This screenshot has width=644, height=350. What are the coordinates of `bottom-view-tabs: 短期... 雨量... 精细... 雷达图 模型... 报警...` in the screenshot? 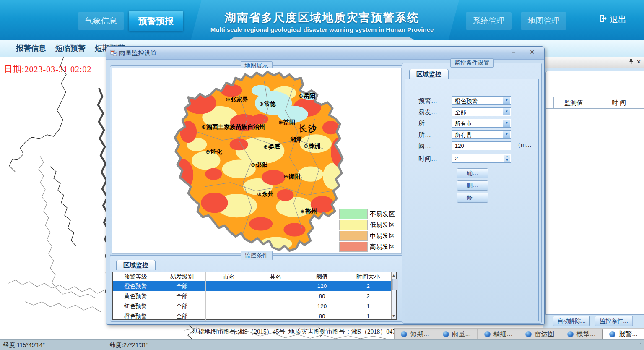 It's located at (519, 334).